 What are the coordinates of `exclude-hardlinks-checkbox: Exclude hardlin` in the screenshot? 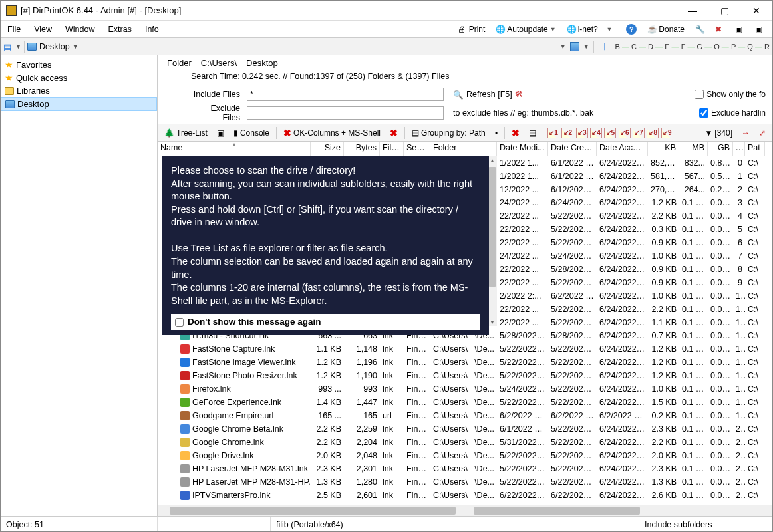 It's located at (732, 113).